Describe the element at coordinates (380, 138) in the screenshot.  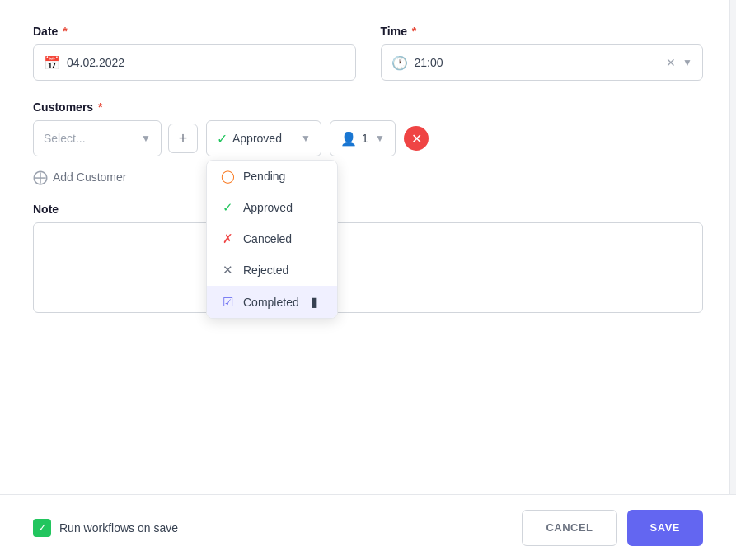
I see `person-selector-arrow: ▼` at that location.